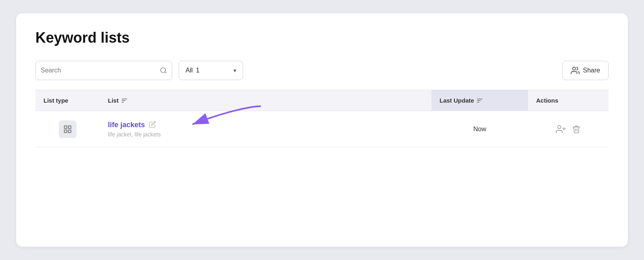  What do you see at coordinates (480, 101) in the screenshot?
I see `col-last-update: Last Update` at bounding box center [480, 101].